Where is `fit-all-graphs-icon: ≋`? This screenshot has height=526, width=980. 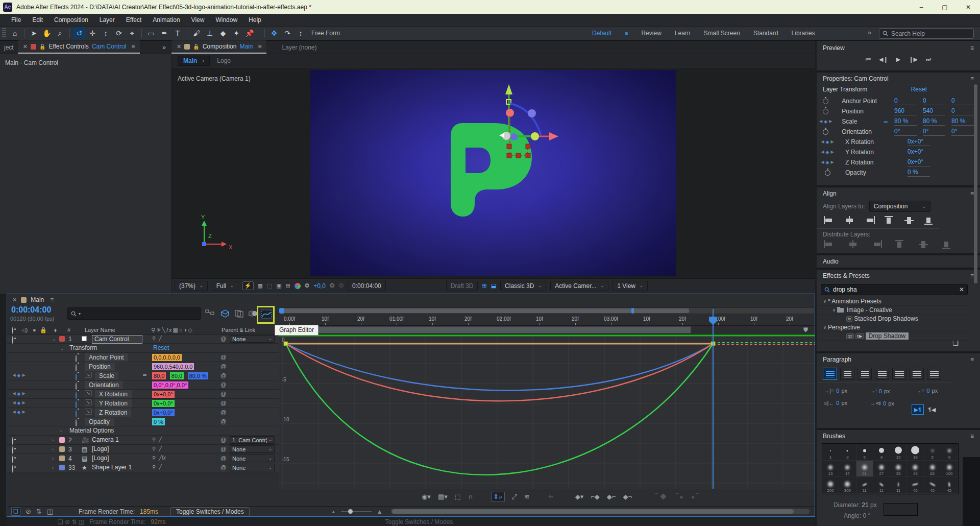 fit-all-graphs-icon: ≋ is located at coordinates (527, 496).